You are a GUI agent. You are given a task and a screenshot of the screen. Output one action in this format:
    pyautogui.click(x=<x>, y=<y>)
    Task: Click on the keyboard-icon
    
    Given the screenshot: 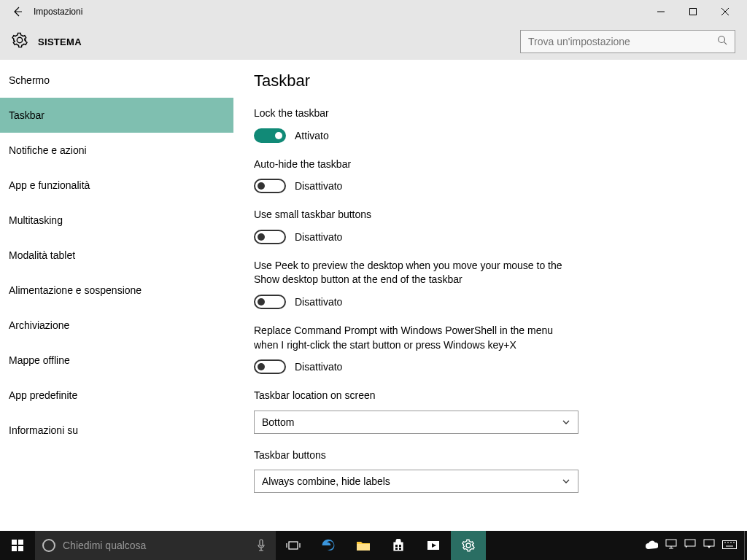 What is the action you would take?
    pyautogui.click(x=729, y=545)
    